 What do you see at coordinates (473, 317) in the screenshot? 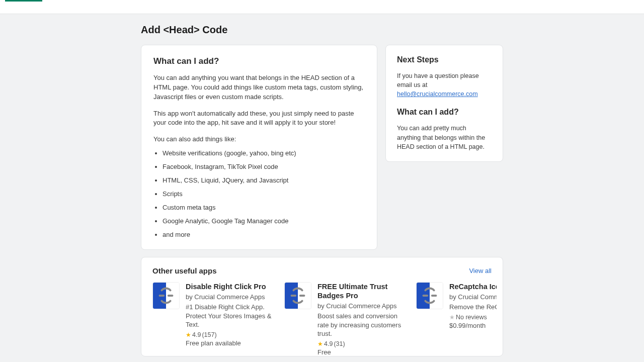
I see `app-rating: ★ No reviews` at bounding box center [473, 317].